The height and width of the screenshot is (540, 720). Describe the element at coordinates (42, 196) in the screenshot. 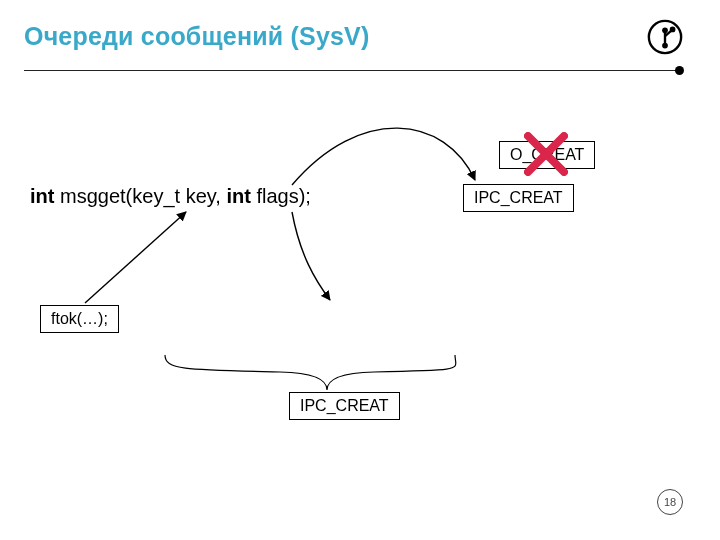

I see `return-type: int` at that location.